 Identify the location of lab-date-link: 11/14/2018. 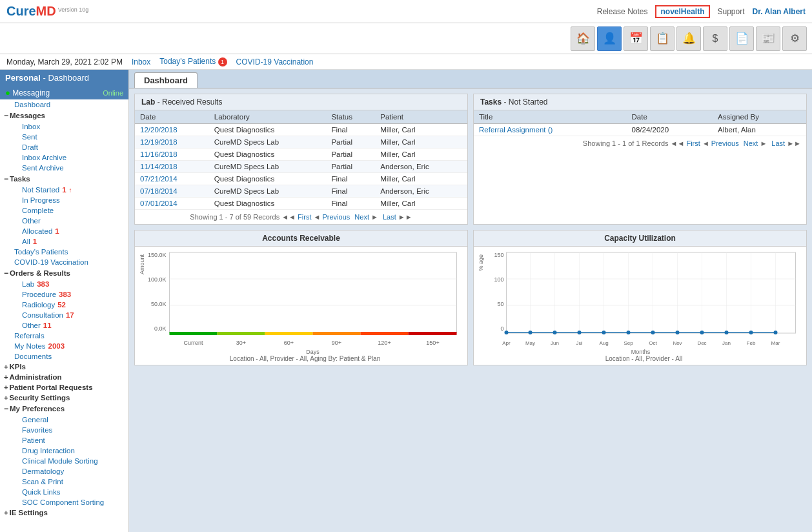
(159, 167).